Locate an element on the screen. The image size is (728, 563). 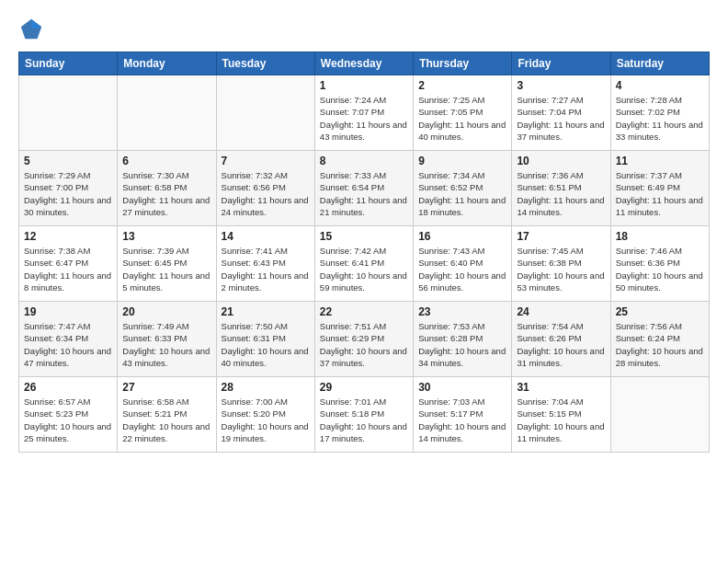
calendar-cell: 11Sunrise: 7:37 AM Sunset: 6:49 PM Dayli… is located at coordinates (660, 189).